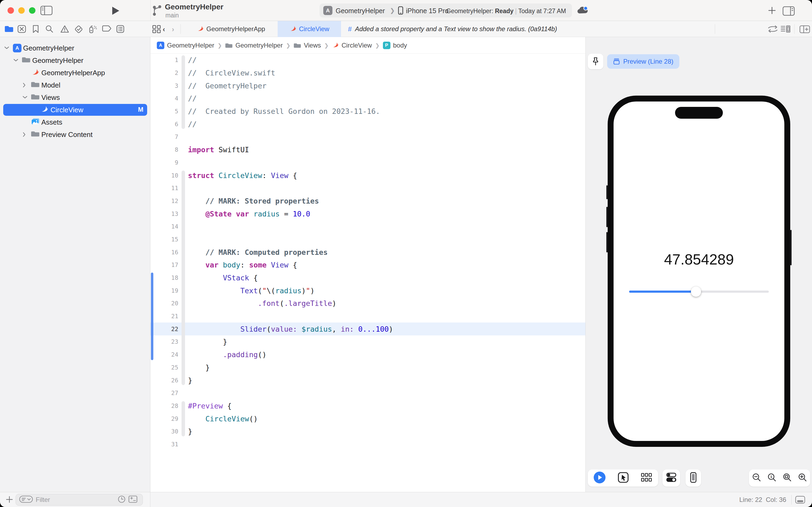  What do you see at coordinates (352, 46) in the screenshot?
I see `breadcrumb-item-file: CircleView` at bounding box center [352, 46].